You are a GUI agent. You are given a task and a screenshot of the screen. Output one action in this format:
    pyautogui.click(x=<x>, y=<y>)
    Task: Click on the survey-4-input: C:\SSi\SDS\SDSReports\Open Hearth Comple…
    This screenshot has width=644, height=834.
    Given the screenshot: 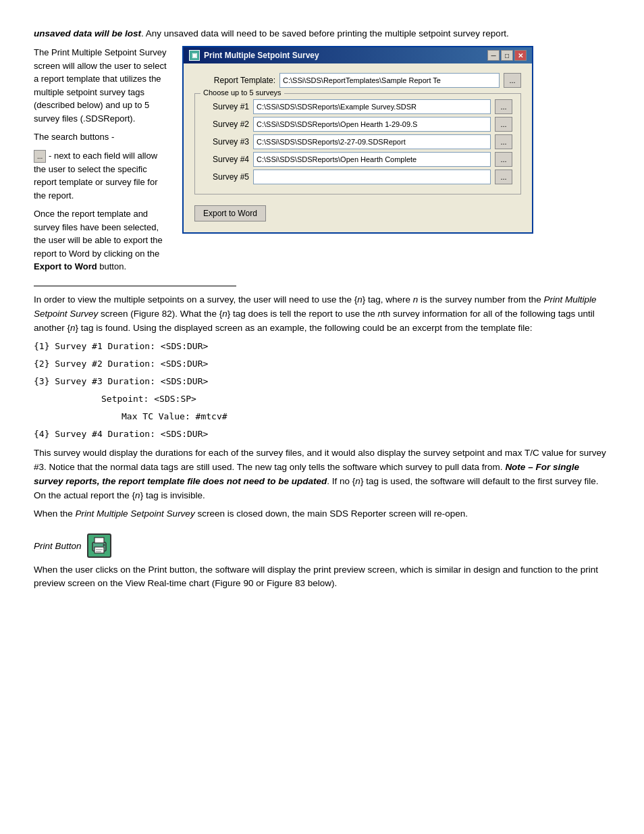 What is the action you would take?
    pyautogui.click(x=372, y=159)
    